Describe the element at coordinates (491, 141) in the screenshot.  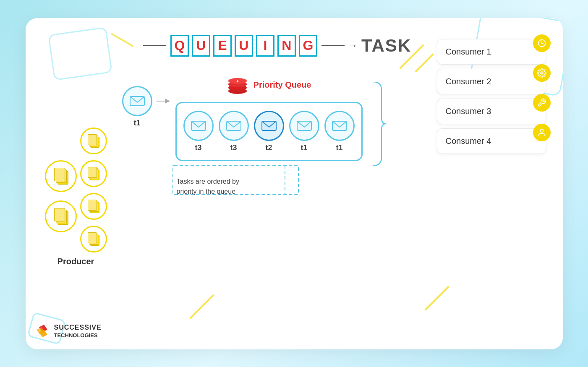
I see `consumer-4-card: Consumer 4` at that location.